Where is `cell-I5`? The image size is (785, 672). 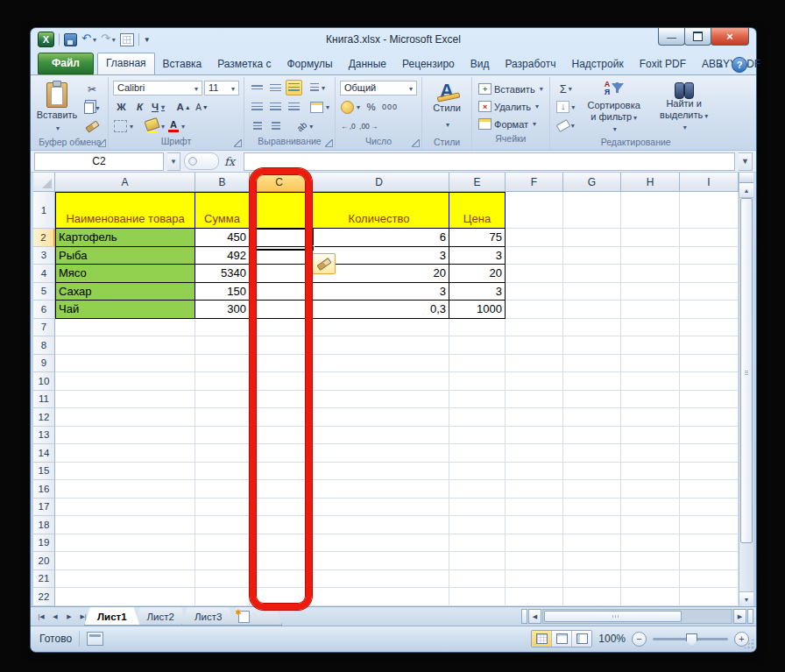
cell-I5 is located at coordinates (710, 293).